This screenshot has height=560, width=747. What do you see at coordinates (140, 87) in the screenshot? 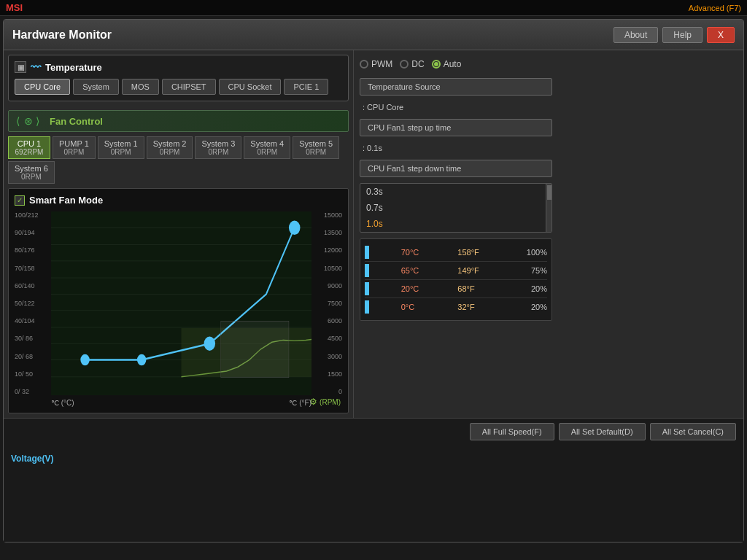
I see `temp-btn-mos: MOS` at bounding box center [140, 87].